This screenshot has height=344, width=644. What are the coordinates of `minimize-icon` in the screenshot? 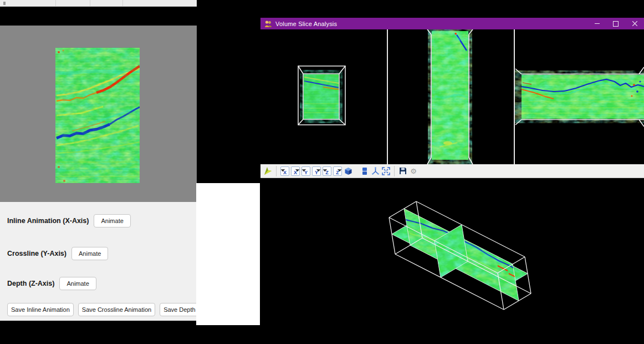 It's located at (597, 23).